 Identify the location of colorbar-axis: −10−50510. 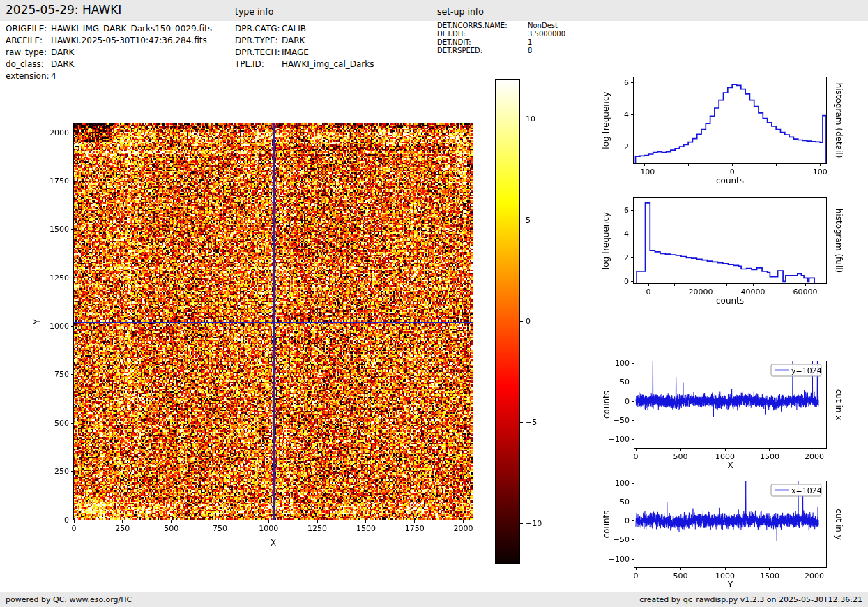
(531, 321).